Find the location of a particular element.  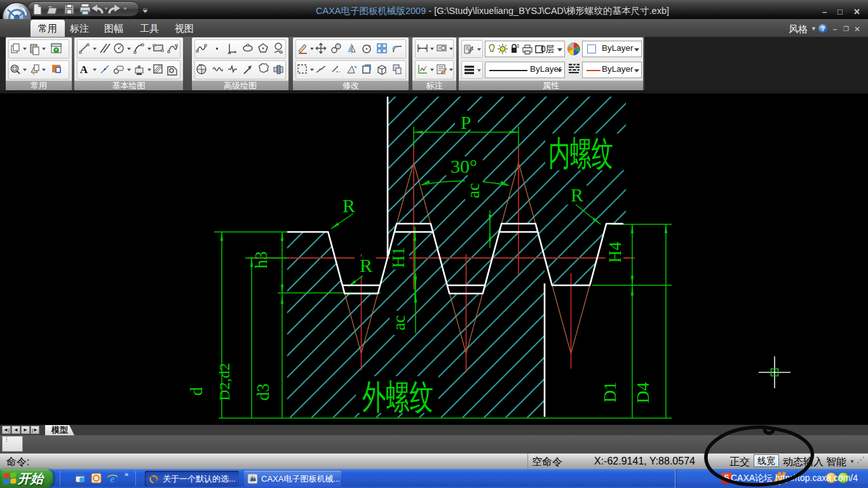

svg-text: D2,d2 is located at coordinates (224, 381).